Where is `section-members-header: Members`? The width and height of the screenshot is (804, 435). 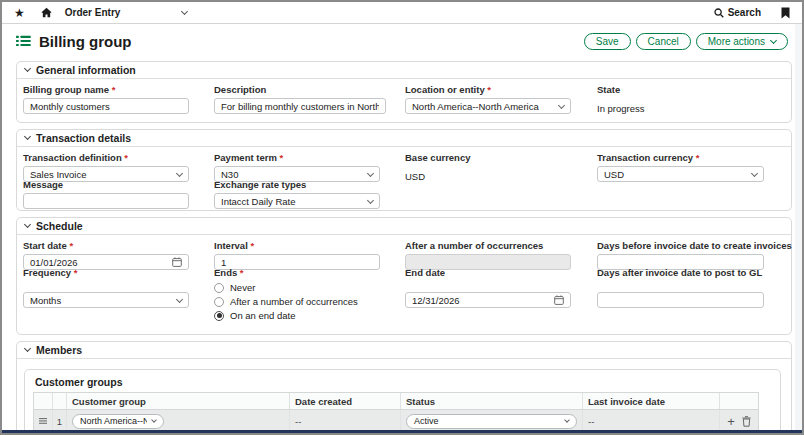 section-members-header: Members is located at coordinates (404, 350).